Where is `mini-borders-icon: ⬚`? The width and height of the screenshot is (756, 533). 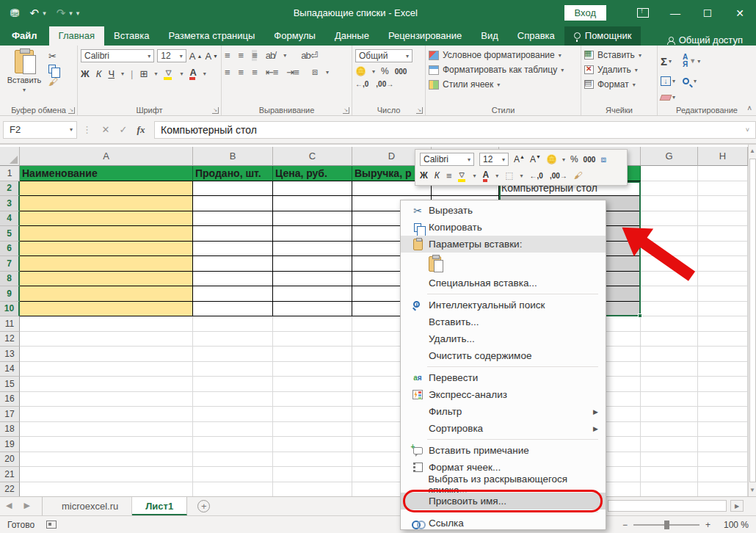
mini-borders-icon: ⬚ is located at coordinates (509, 175).